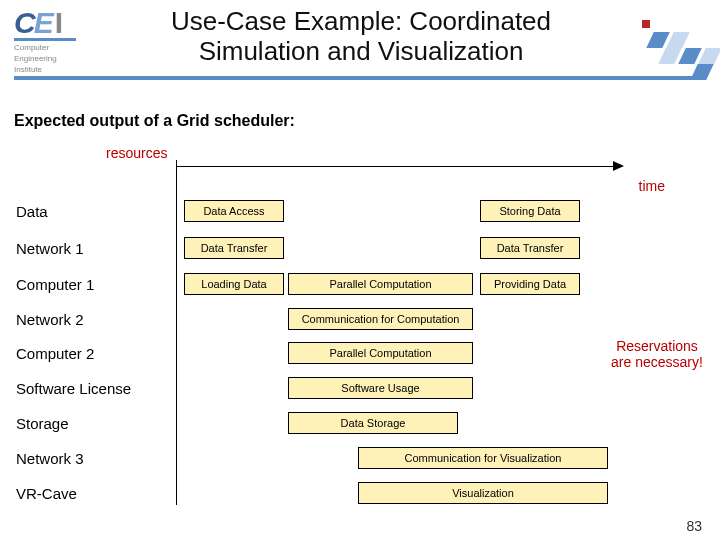  What do you see at coordinates (380, 388) in the screenshot?
I see `box-sw-usage: Software Usage` at bounding box center [380, 388].